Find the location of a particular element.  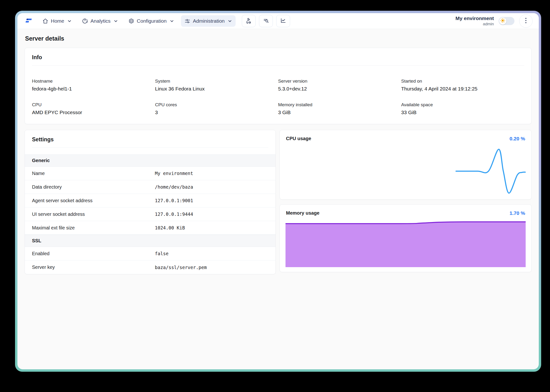

info-field-hostname: Hostname fedora-4gb-hel1-1 is located at coordinates (94, 85).